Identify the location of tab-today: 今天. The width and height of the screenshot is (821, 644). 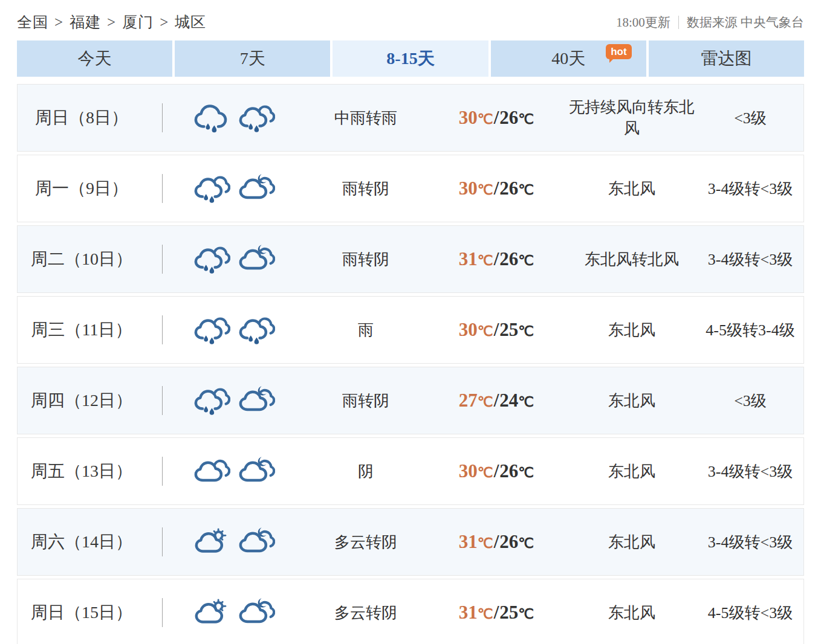
(94, 59).